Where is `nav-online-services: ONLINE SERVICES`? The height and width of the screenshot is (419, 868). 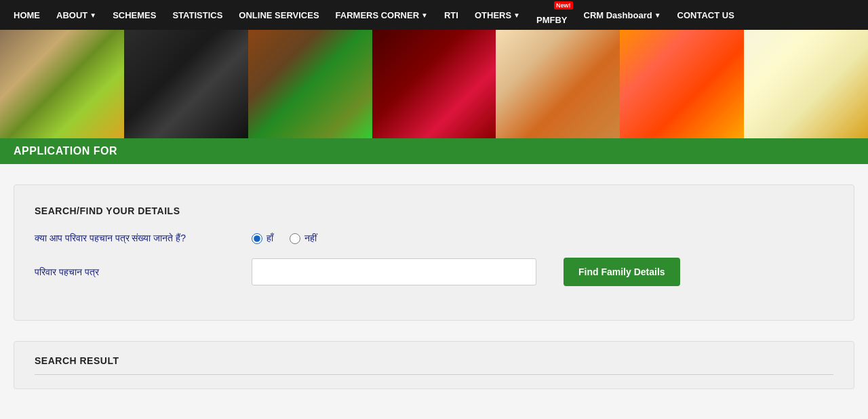 nav-online-services: ONLINE SERVICES is located at coordinates (279, 15).